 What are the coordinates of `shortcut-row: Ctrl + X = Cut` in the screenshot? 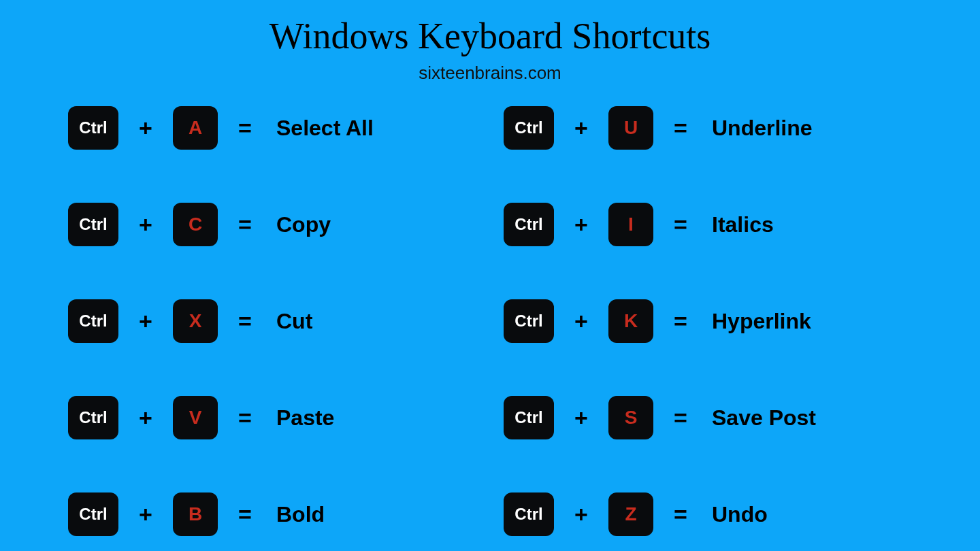 It's located at (272, 321).